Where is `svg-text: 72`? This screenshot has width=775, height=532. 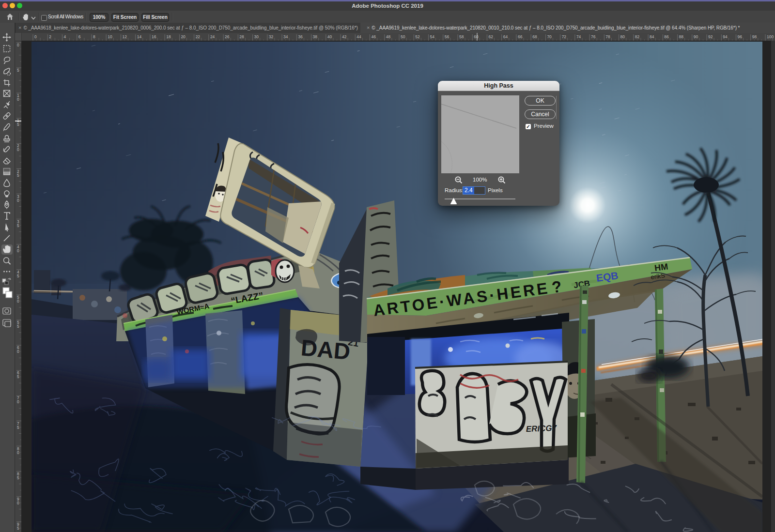 svg-text: 72 is located at coordinates (564, 37).